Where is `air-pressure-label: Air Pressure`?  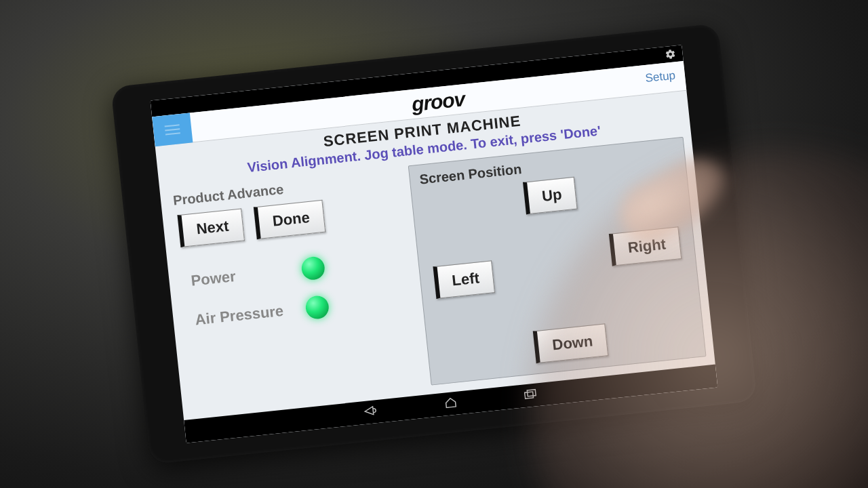 air-pressure-label: Air Pressure is located at coordinates (242, 315).